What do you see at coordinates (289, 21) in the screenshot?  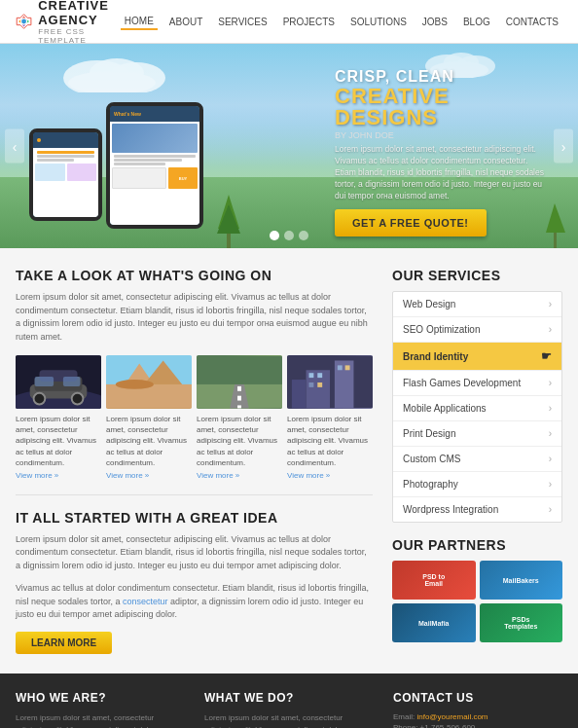 I see `header: CREATIVE AGENCY FREE CSS TEMPLATE HOMEAB…` at bounding box center [289, 21].